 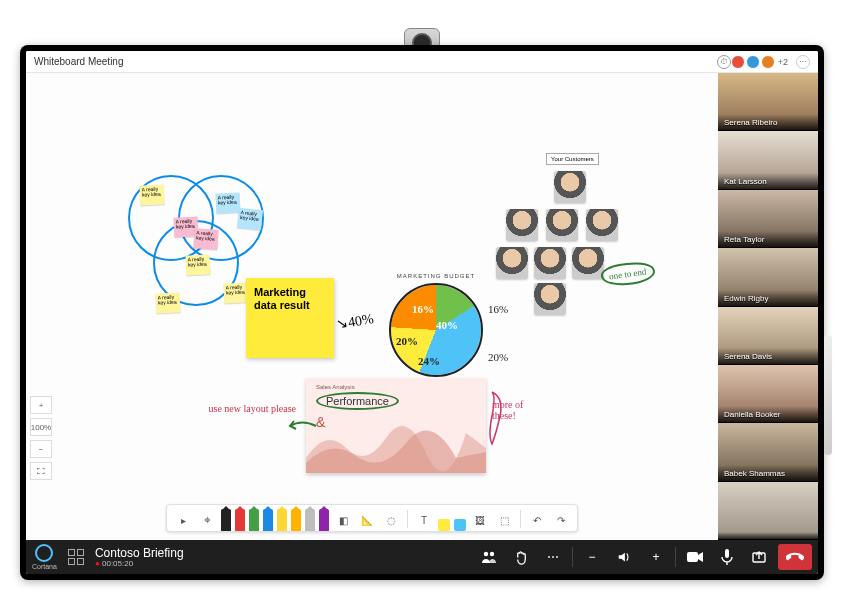 What do you see at coordinates (561, 520) in the screenshot?
I see `redo-icon: ↷` at bounding box center [561, 520].